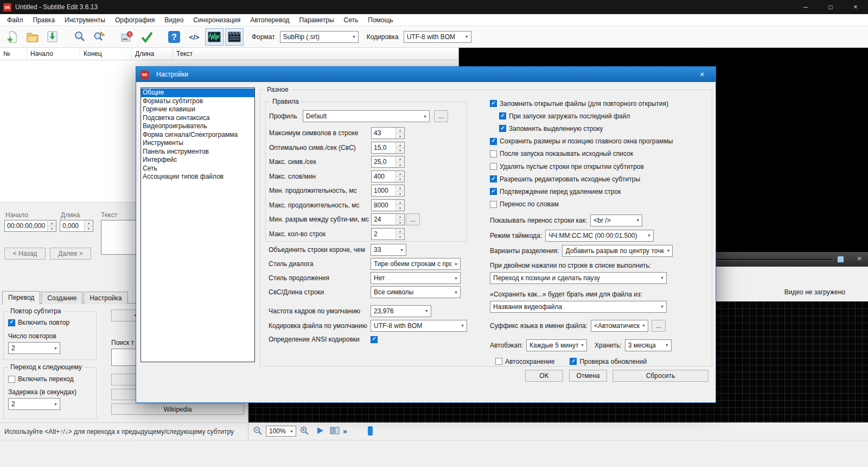 The height and width of the screenshot is (467, 868). Describe the element at coordinates (197, 152) in the screenshot. I see `settings-section-item: Панель инструментов` at that location.